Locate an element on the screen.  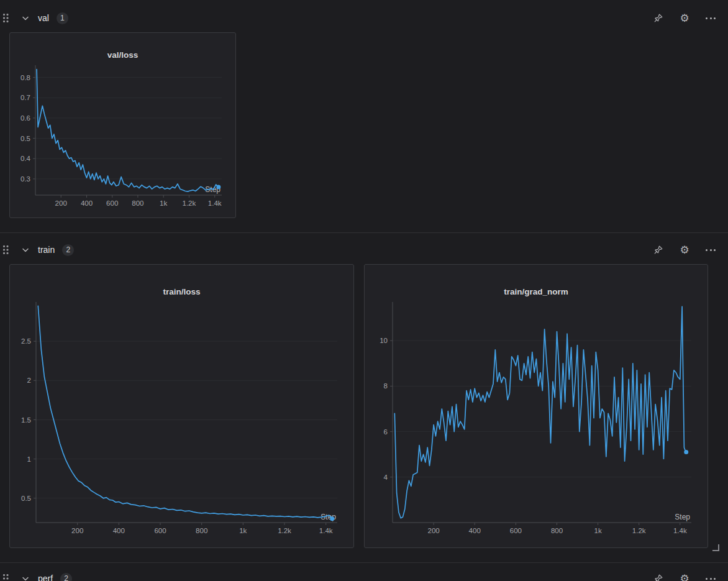
section-title-val: val is located at coordinates (43, 18).